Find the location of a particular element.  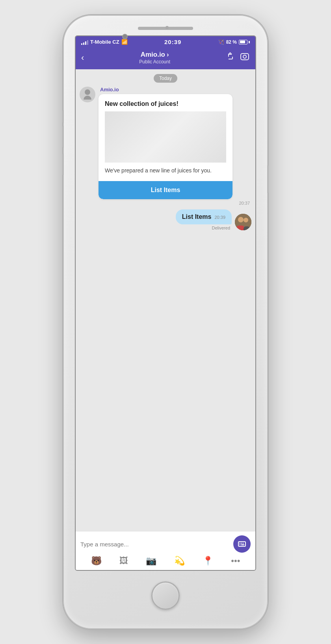

emoji-face-icon: 🐻 is located at coordinates (96, 561).